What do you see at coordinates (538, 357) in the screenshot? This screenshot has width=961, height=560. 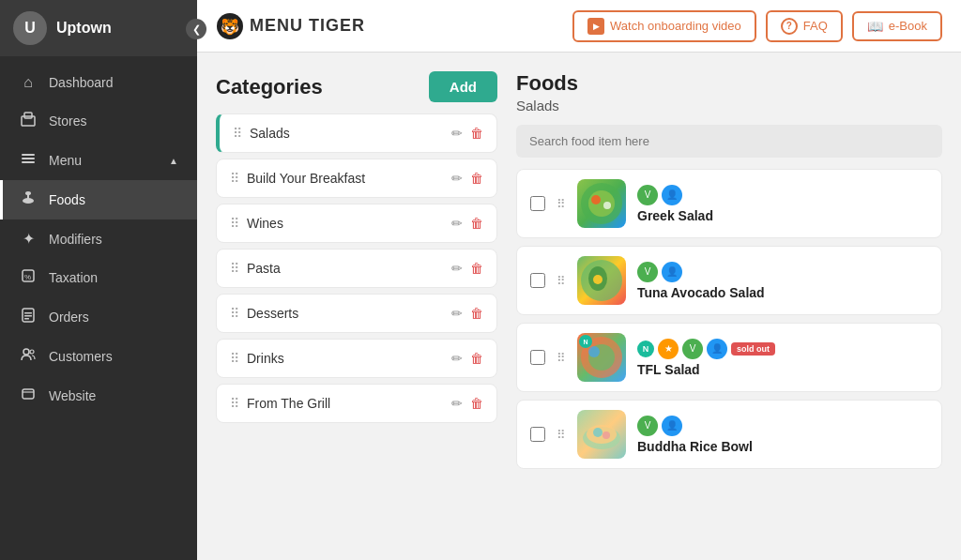 I see `food-checkbox-tfl-salad` at bounding box center [538, 357].